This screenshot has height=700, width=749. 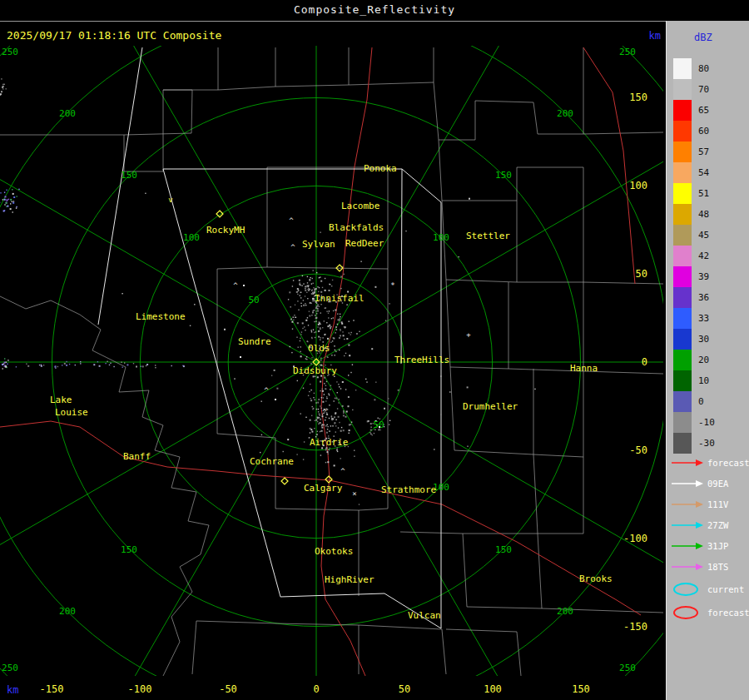 I want to click on colorbar-value: 51, so click(x=704, y=193).